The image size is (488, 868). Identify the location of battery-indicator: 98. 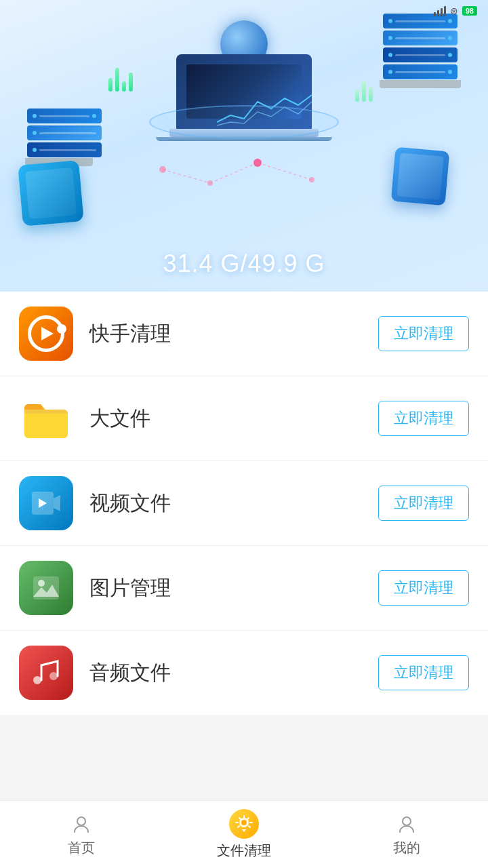
(470, 11).